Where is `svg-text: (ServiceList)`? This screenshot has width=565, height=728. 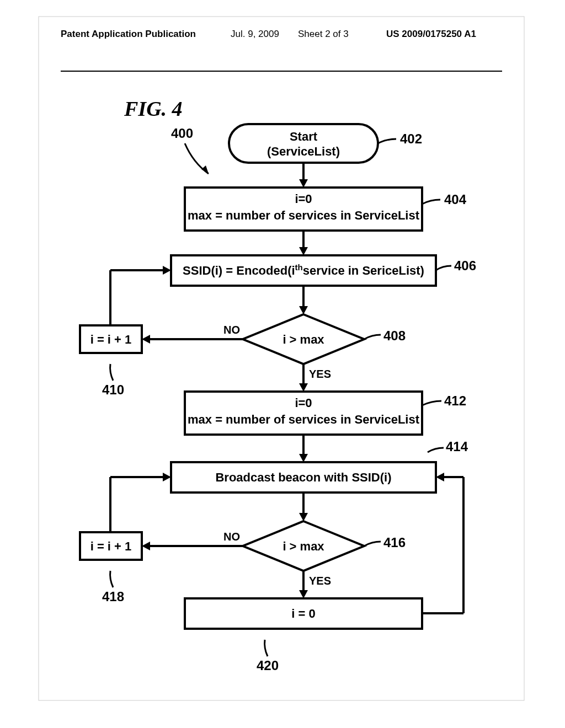
svg-text: (ServiceList) is located at coordinates (303, 151).